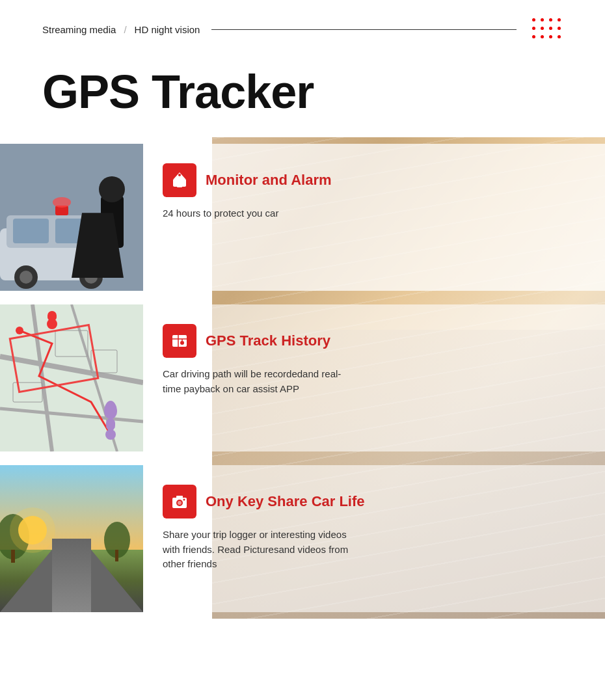 The width and height of the screenshot is (605, 700). Describe the element at coordinates (72, 539) in the screenshot. I see `road-scene-svg` at that location.